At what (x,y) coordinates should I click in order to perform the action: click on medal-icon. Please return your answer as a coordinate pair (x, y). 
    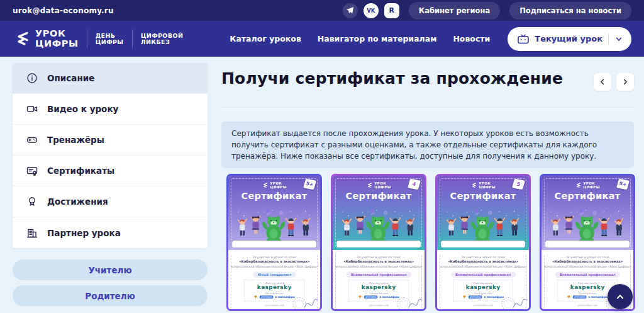
    Looking at the image, I should click on (32, 202).